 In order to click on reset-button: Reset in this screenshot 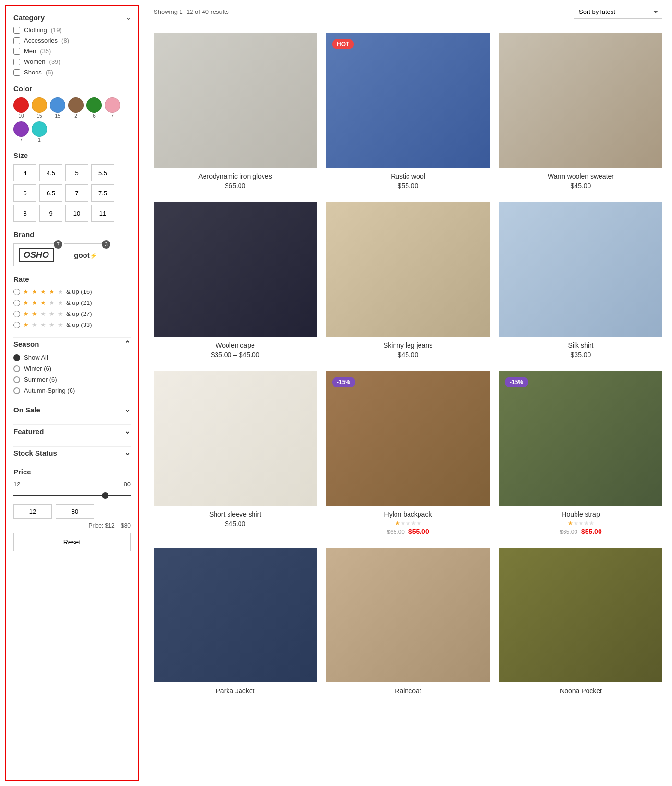, I will do `click(72, 542)`.